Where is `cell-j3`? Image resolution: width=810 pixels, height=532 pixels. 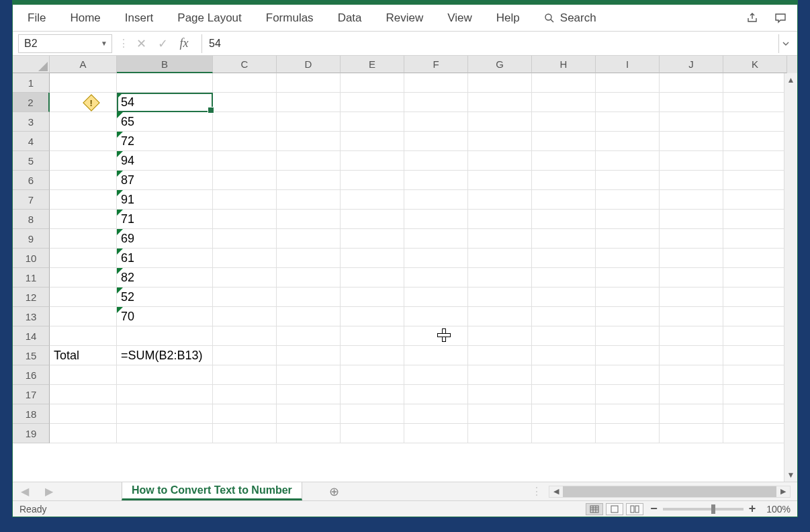
cell-j3 is located at coordinates (692, 122).